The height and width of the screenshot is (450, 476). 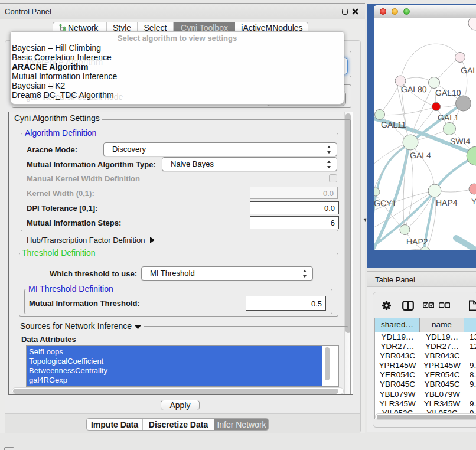 I want to click on svg-text: GAL4, so click(x=420, y=155).